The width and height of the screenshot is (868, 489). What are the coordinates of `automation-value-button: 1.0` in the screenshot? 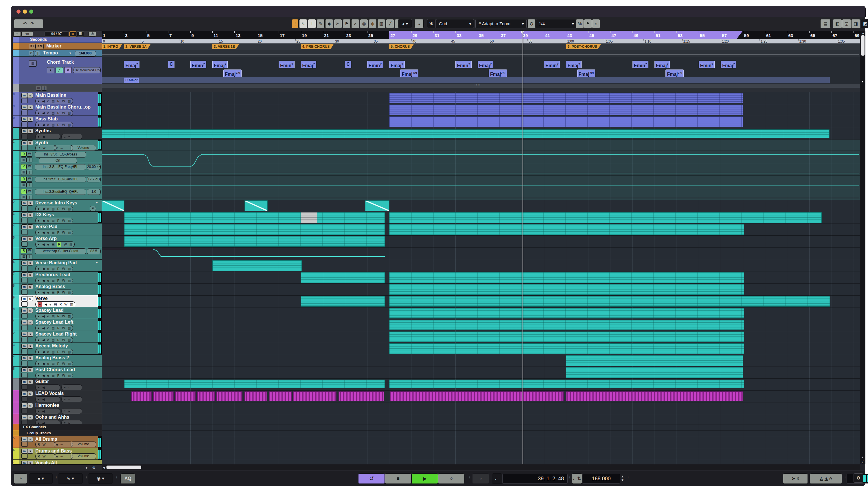 It's located at (94, 192).